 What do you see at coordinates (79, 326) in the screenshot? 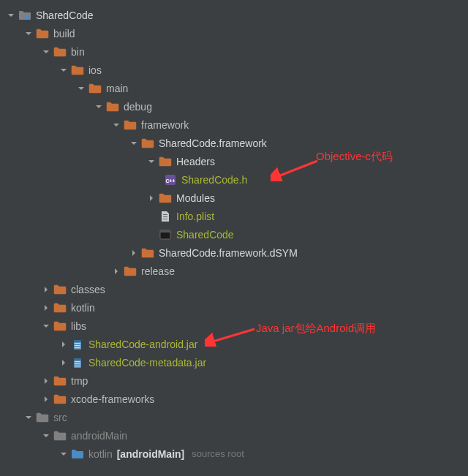
I see `tree-item-label: libs` at bounding box center [79, 326].